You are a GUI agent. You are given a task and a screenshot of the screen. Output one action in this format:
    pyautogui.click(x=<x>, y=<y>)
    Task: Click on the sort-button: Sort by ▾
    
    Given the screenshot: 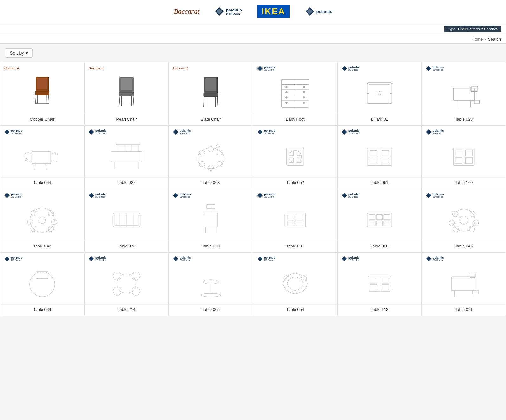 What is the action you would take?
    pyautogui.click(x=19, y=53)
    